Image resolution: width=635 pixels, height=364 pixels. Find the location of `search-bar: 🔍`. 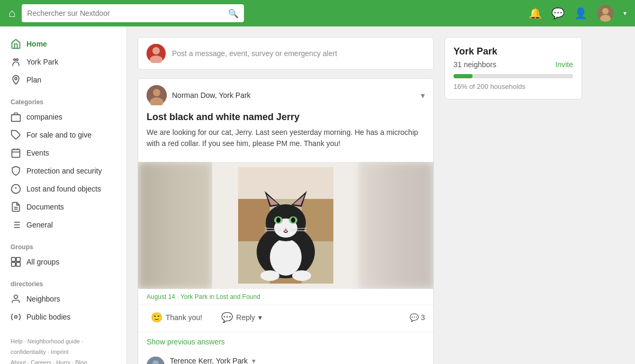

search-bar: 🔍 is located at coordinates (133, 13).